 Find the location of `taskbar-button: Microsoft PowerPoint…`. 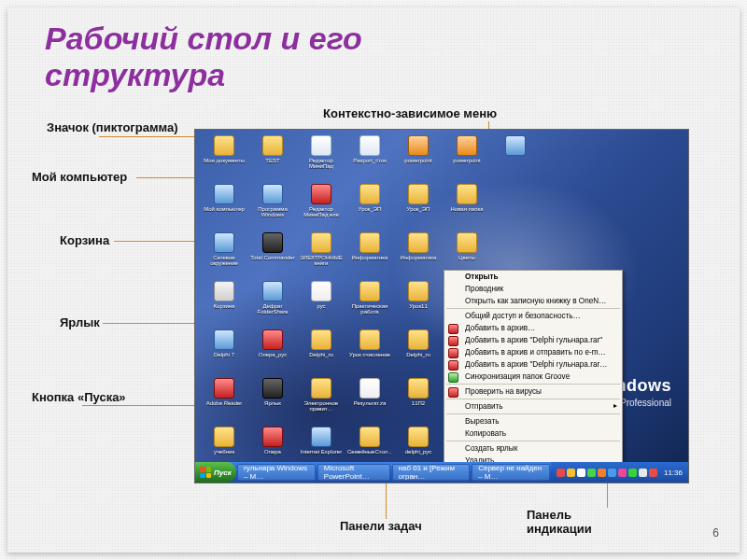

taskbar-button: Microsoft PowerPoint… is located at coordinates (354, 472).